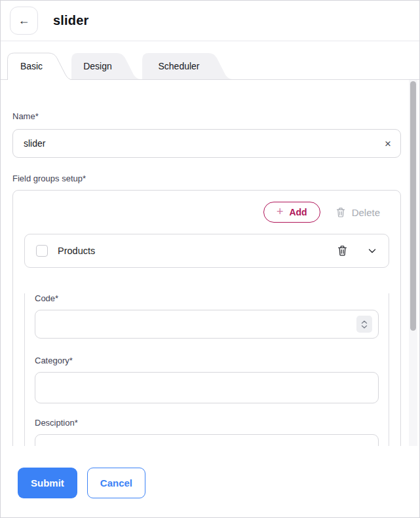 Image resolution: width=420 pixels, height=518 pixels. Describe the element at coordinates (117, 483) in the screenshot. I see `cancel-button: Cancel` at that location.